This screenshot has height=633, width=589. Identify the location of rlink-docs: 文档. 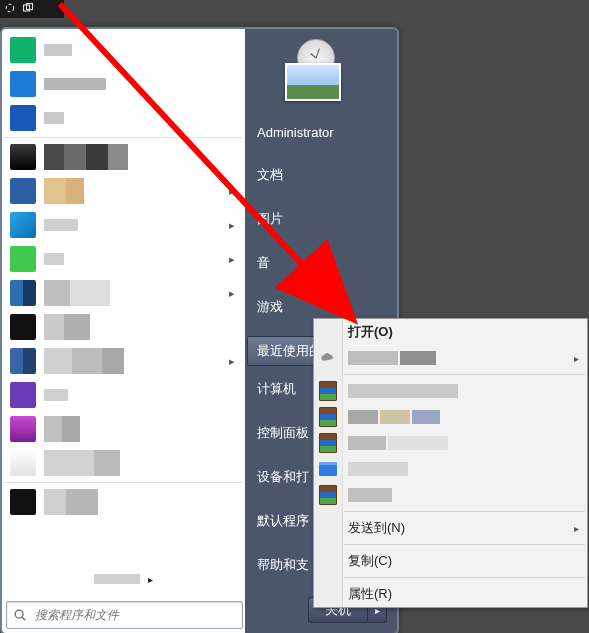
(321, 175).